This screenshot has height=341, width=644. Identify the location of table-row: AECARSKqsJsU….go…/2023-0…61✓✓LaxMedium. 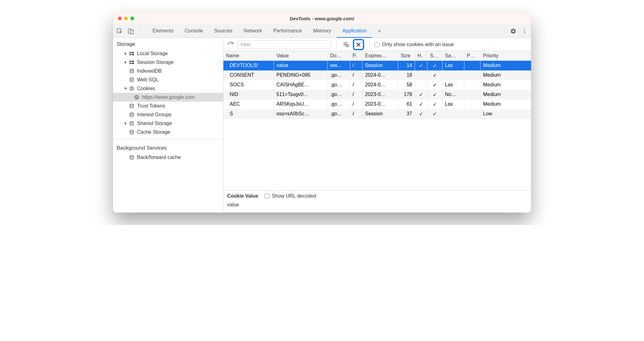
(377, 104).